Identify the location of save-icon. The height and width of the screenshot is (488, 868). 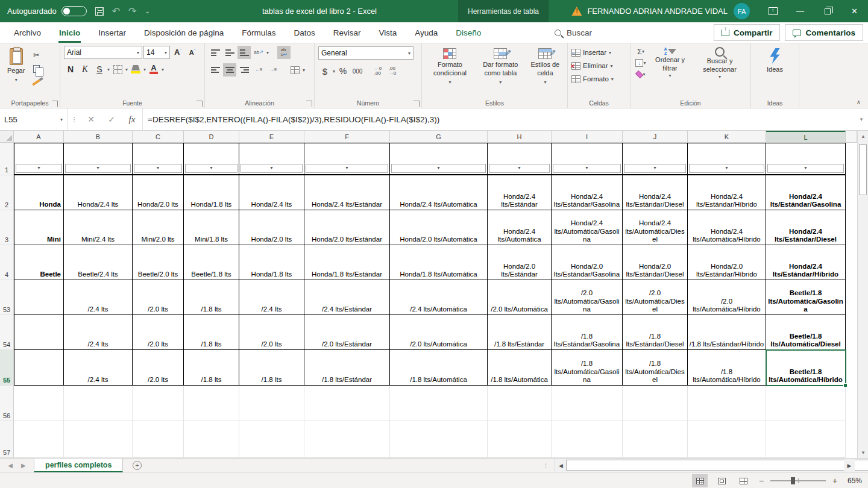
(99, 11).